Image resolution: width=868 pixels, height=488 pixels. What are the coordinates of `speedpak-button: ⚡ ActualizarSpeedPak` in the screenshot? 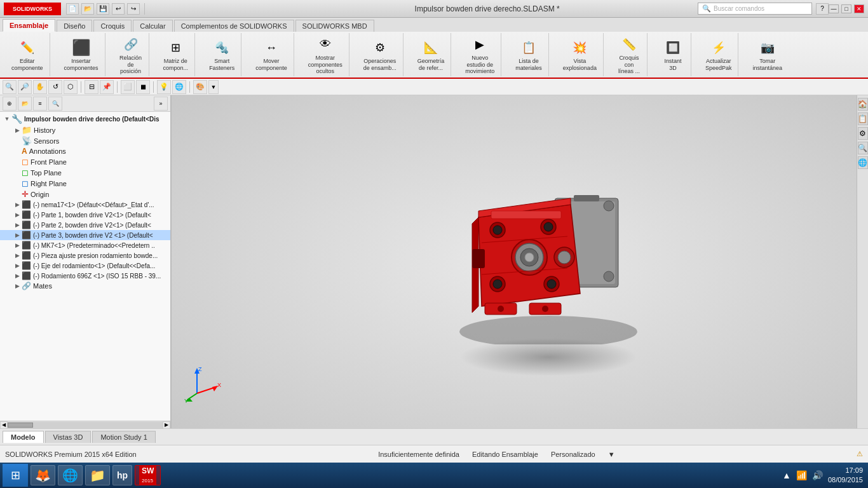 It's located at (719, 55).